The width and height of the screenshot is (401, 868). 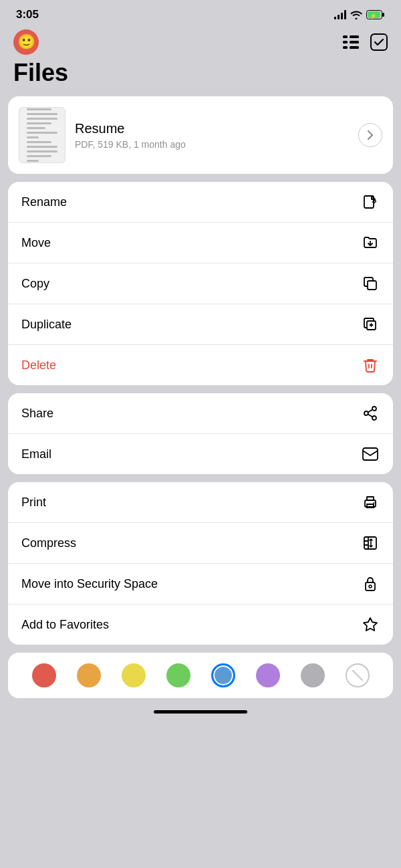 I want to click on status-time: 3:05, so click(x=27, y=15).